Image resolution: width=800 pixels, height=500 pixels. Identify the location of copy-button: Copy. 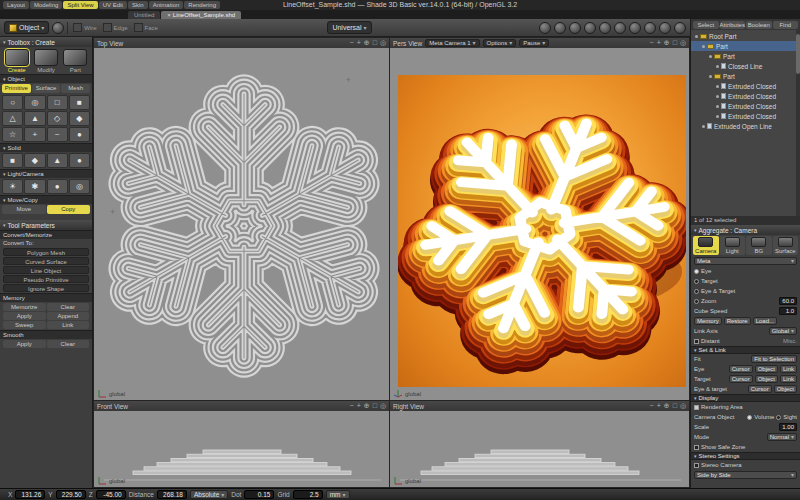
(69, 210).